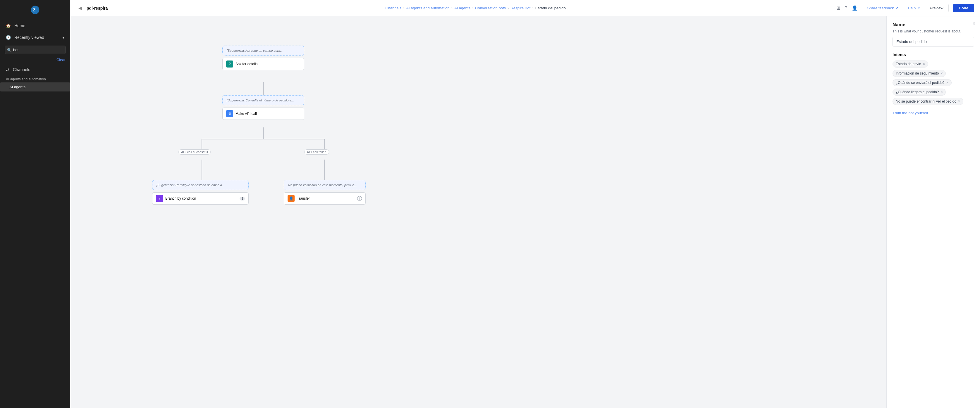 The width and height of the screenshot is (980, 408). Describe the element at coordinates (35, 204) in the screenshot. I see `sidebar: Z 🏠 Home 🕐 Recently viewed ▾ 🔍 Clear ⇄ C…` at that location.